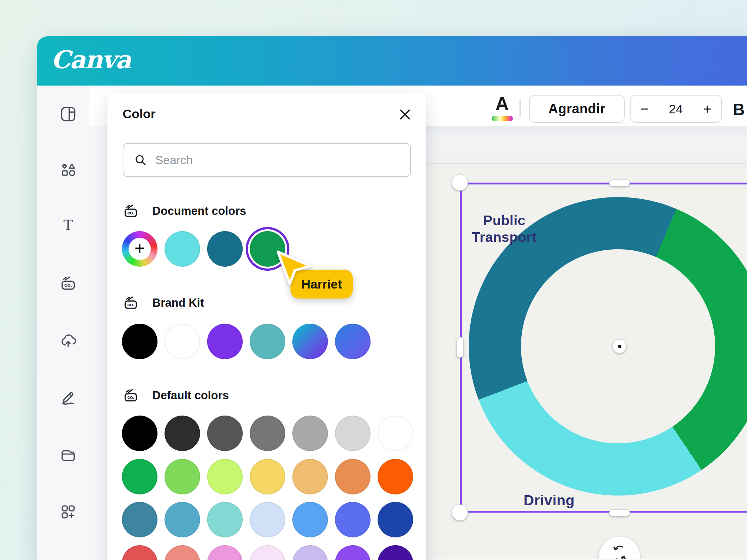 The height and width of the screenshot is (560, 747). Describe the element at coordinates (68, 455) in the screenshot. I see `folder-icon` at that location.